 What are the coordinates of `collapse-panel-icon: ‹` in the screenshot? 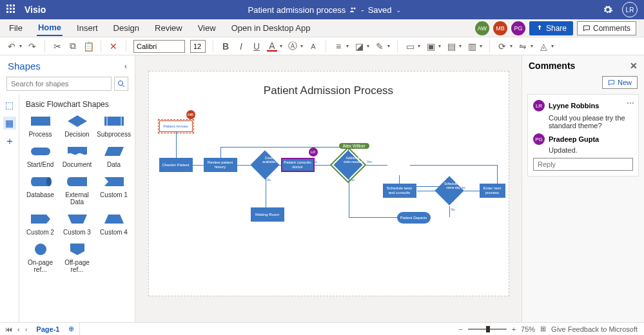 It's located at (126, 66).